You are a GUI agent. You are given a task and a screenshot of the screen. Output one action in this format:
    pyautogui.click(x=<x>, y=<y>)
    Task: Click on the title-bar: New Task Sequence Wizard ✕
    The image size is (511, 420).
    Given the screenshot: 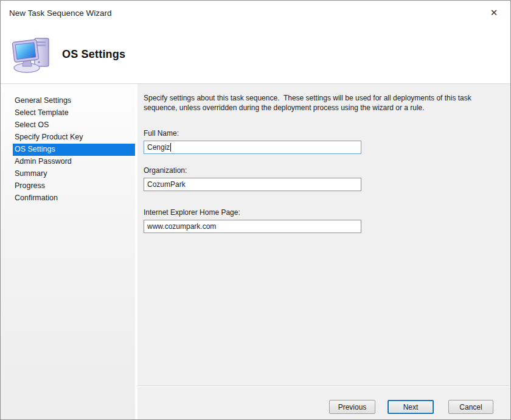 What is the action you would take?
    pyautogui.click(x=255, y=13)
    